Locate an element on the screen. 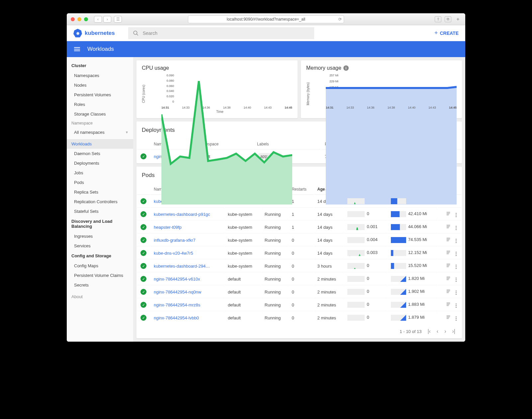 The height and width of the screenshot is (419, 532). sidebar-item-storage-classes: Storage Classes is located at coordinates (100, 114).